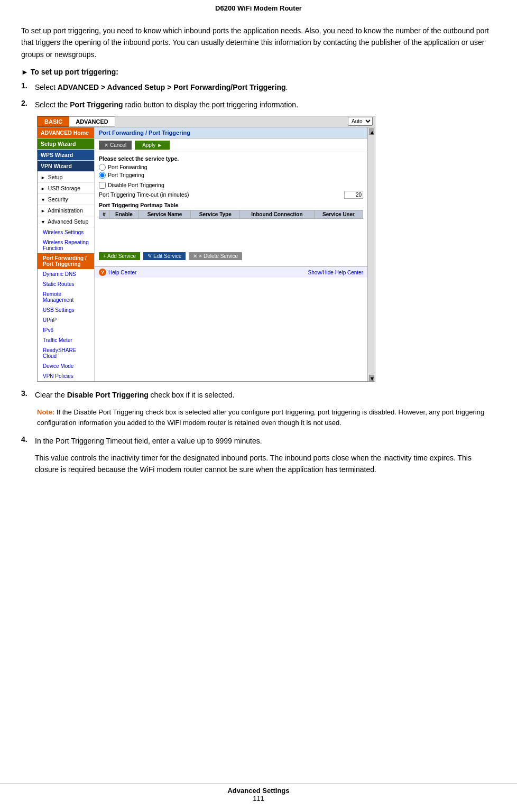 This screenshot has height=812, width=517. I want to click on sidebar-sub-static-routes: Static Routes, so click(66, 284).